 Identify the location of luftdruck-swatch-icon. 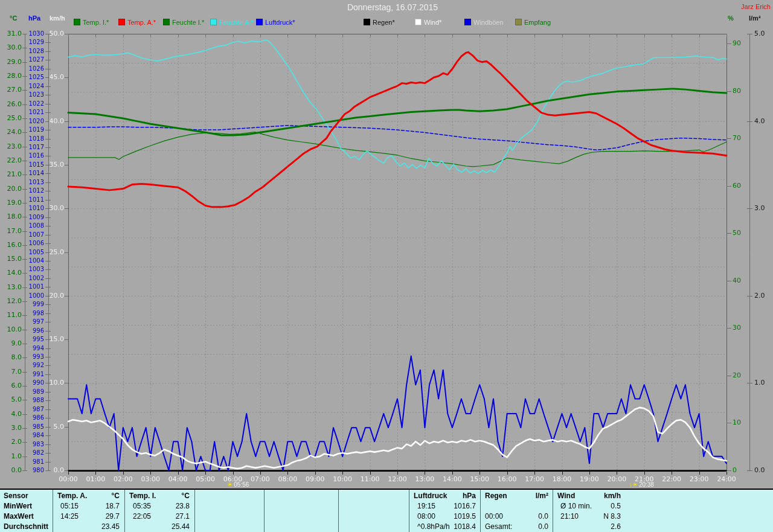
(260, 22).